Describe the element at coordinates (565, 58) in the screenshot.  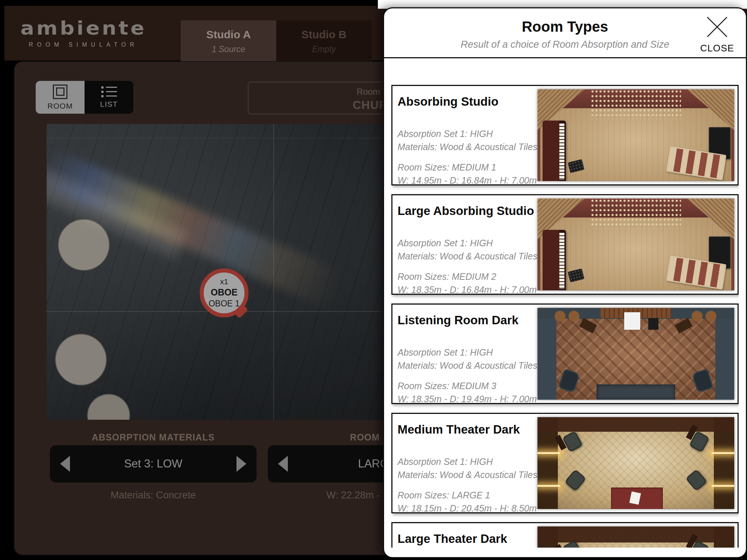
I see `modal-divider` at that location.